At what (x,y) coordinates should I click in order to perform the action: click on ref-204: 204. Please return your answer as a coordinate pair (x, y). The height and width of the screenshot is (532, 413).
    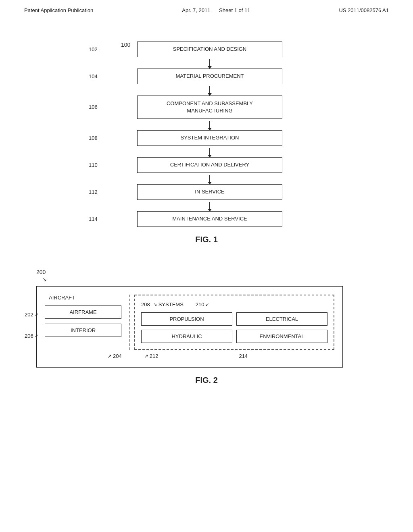
    Looking at the image, I should click on (117, 356).